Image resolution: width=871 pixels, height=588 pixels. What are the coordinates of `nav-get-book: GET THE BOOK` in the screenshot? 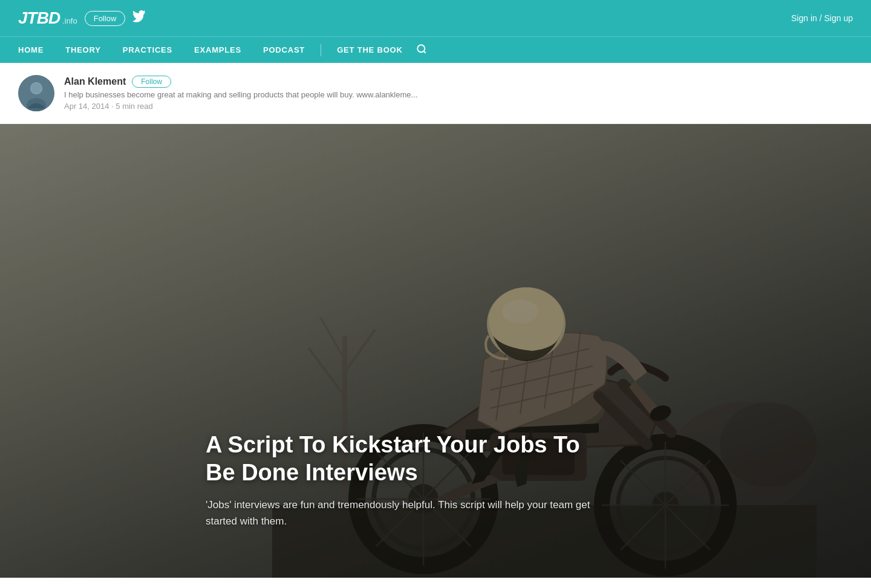 It's located at (370, 50).